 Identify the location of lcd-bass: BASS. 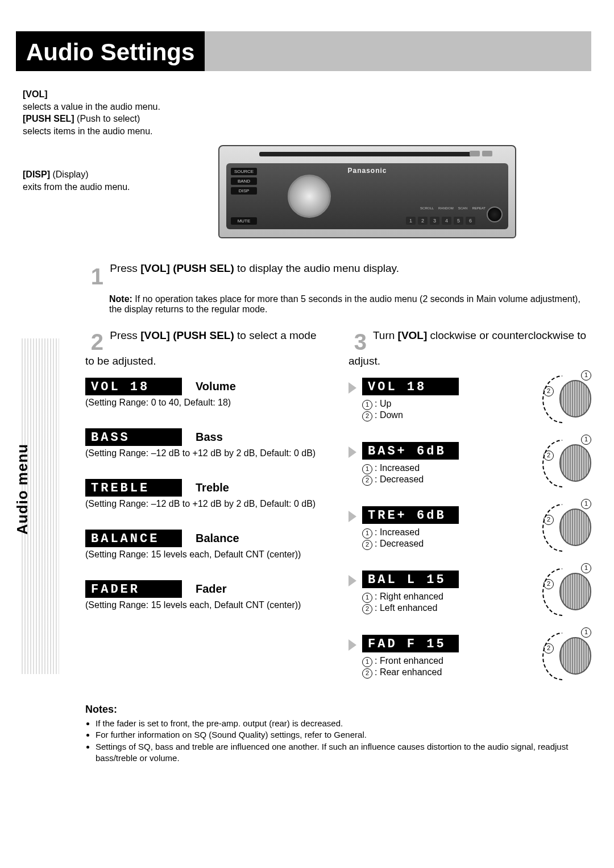
(134, 437).